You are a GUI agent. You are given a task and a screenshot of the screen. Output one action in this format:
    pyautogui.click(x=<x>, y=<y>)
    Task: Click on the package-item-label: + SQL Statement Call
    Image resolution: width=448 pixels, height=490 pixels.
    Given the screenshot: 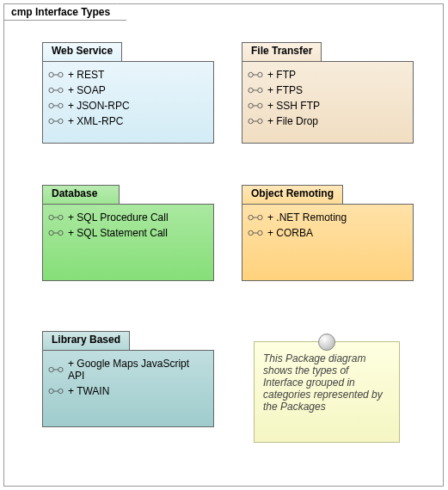 What is the action you would take?
    pyautogui.click(x=118, y=233)
    